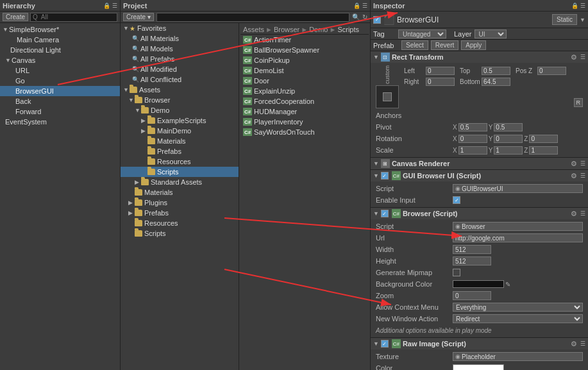 The width and height of the screenshot is (588, 370). What do you see at coordinates (60, 60) in the screenshot?
I see `hierarchy-item-canvas: ▼ Canvas` at bounding box center [60, 60].